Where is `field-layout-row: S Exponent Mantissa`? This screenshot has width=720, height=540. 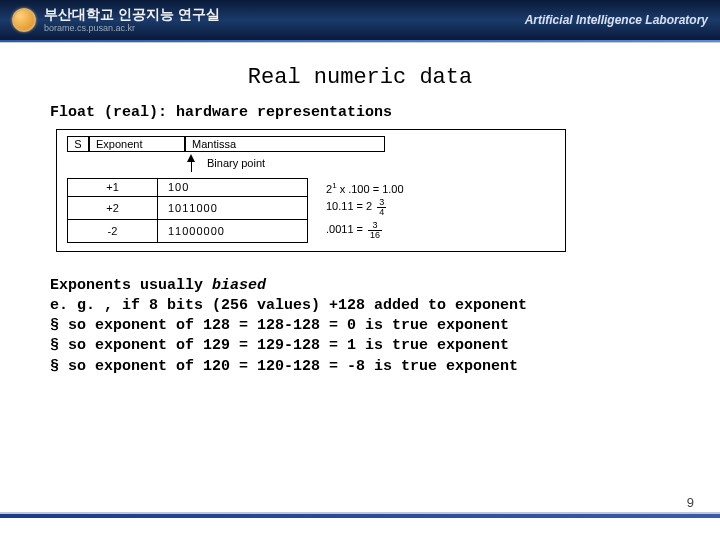
field-layout-row: S Exponent Mantissa is located at coordinates (311, 144).